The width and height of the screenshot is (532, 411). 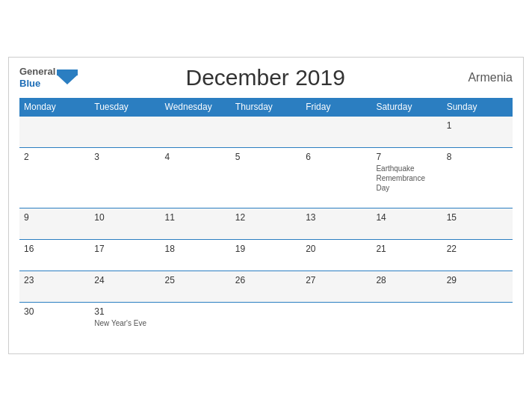 What do you see at coordinates (265, 78) in the screenshot?
I see `month-title: December 2019` at bounding box center [265, 78].